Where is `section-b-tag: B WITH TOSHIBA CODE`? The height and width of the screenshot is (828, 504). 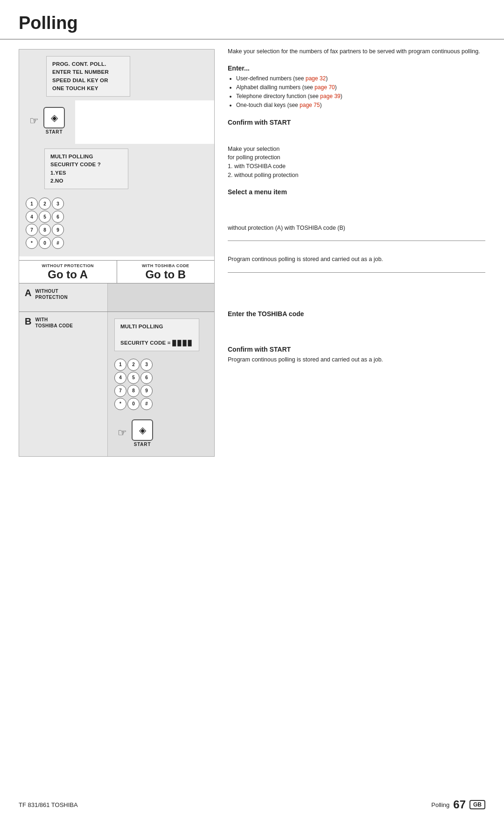
section-b-tag: B WITH TOSHIBA CODE is located at coordinates (63, 384).